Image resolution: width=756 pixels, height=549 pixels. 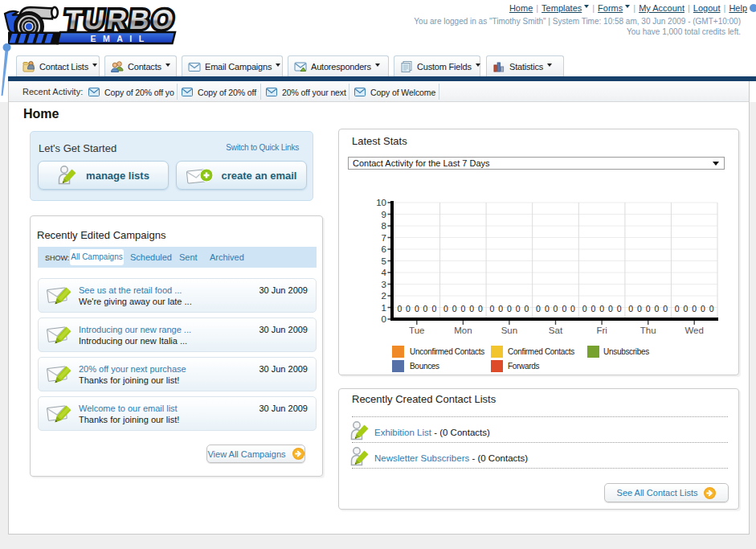 I want to click on svg-text: 10, so click(x=381, y=203).